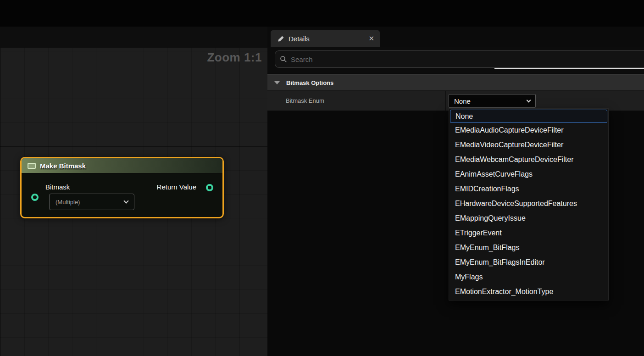 This screenshot has width=644, height=356. I want to click on return-value-output-pin, so click(210, 188).